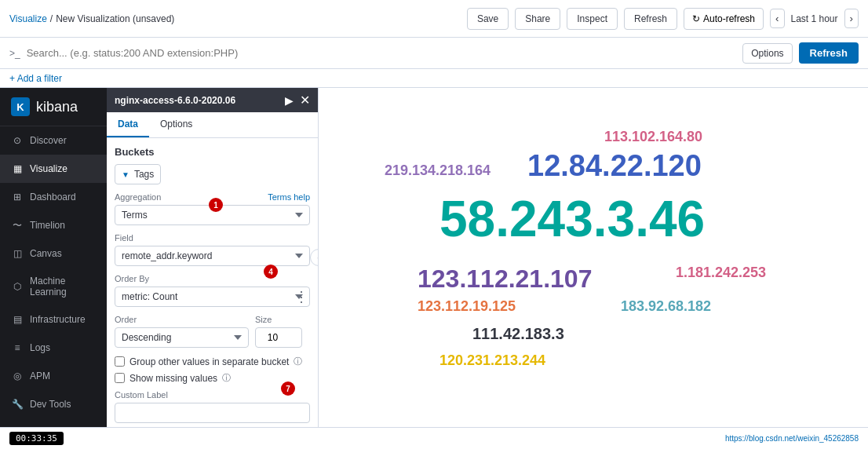 The width and height of the screenshot is (868, 449). I want to click on apm-icon: ◎, so click(17, 376).